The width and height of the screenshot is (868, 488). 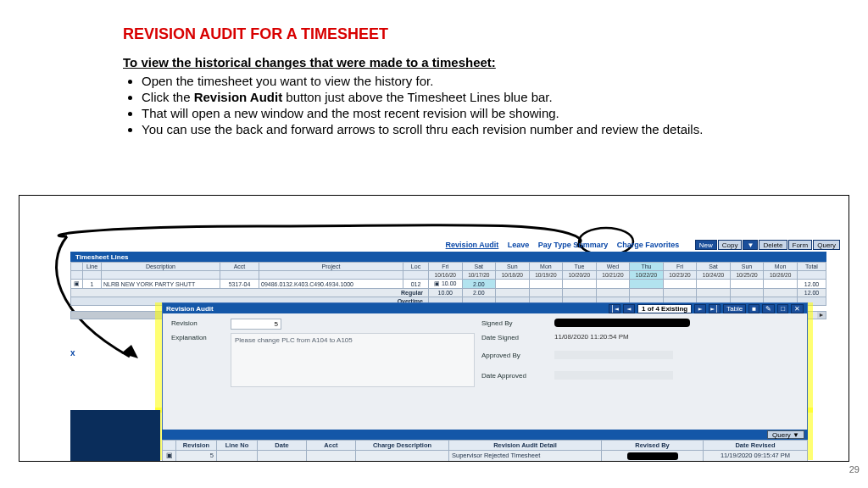 What do you see at coordinates (715, 308) in the screenshot?
I see `nav-last-button: ►|` at bounding box center [715, 308].